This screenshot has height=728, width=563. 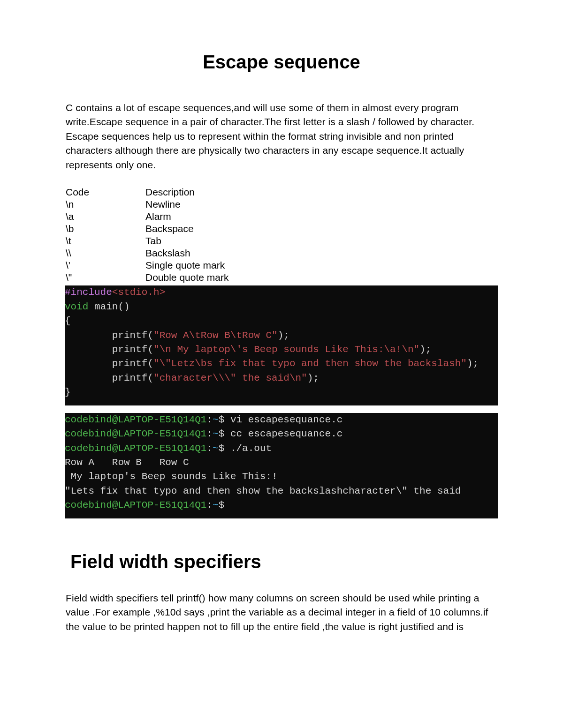 I want to click on terminal-block: codebind@LAPTOP-E51Q14Q1:~$ vi escapeseq…, so click(x=282, y=466).